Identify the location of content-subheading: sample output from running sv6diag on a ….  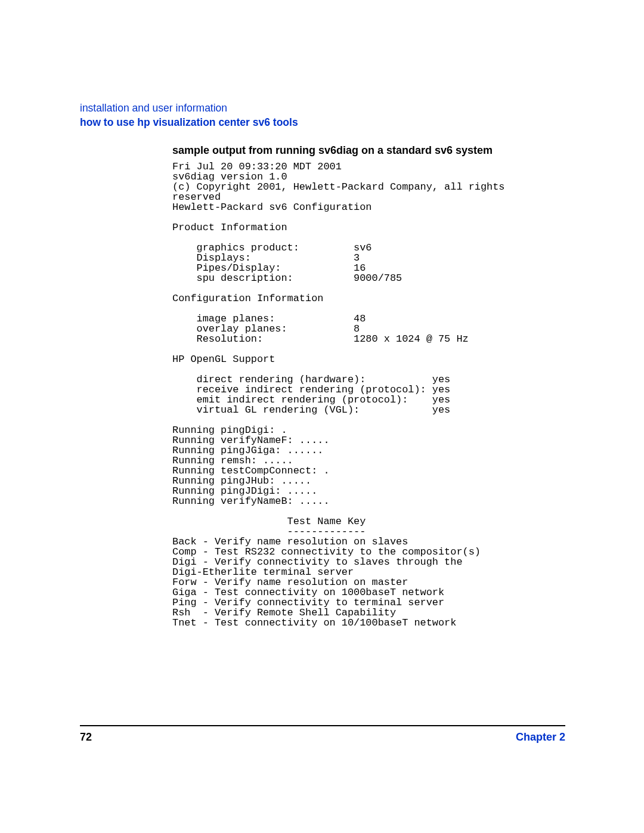
(369, 150).